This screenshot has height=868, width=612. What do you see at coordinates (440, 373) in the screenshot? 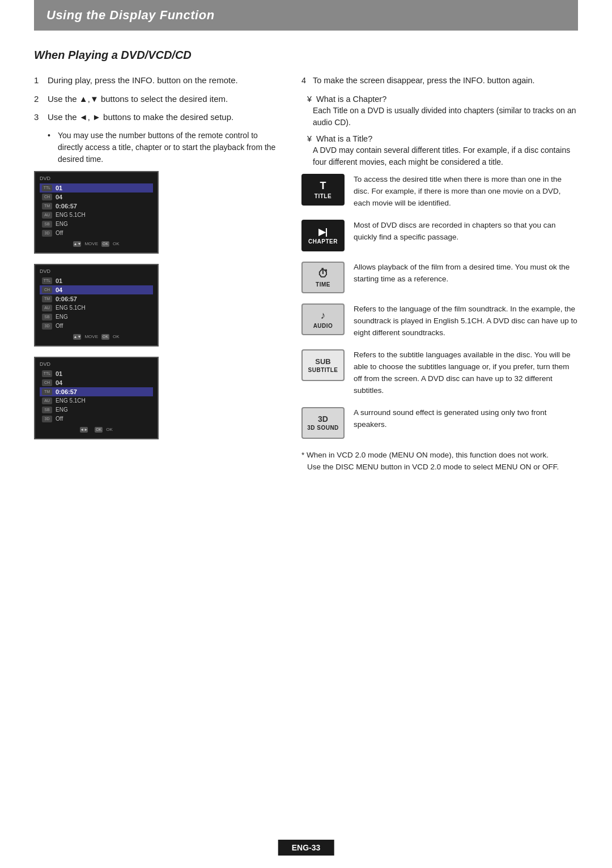
I see `icon-row-subtitle: SUB SUBTITLE Refers to the subtitle lang…` at bounding box center [440, 373].